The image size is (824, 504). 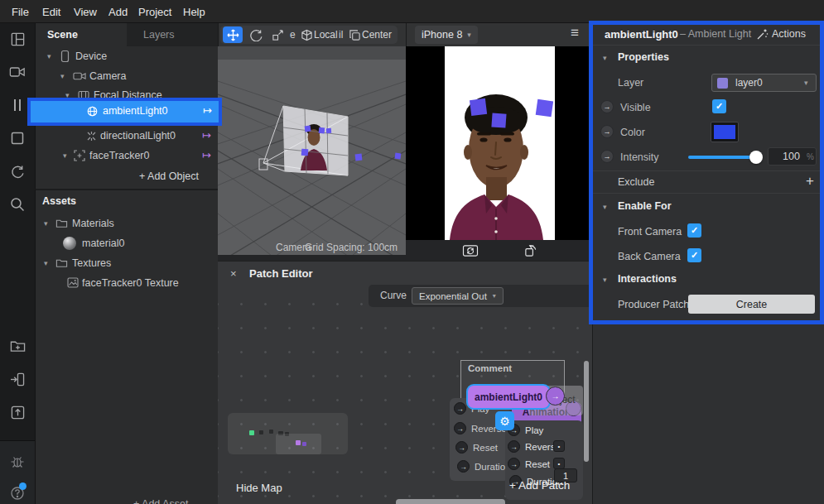 What do you see at coordinates (124, 112) in the screenshot?
I see `scene-highlight-frame: ambientLight0 ↦` at bounding box center [124, 112].